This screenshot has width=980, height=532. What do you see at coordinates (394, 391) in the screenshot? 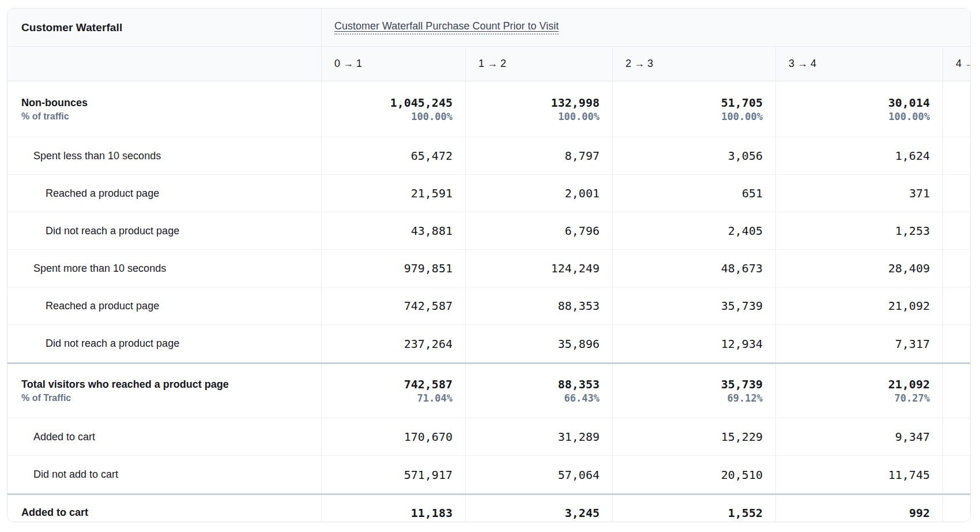
I see `value-cell: 742,58771.04%` at bounding box center [394, 391].